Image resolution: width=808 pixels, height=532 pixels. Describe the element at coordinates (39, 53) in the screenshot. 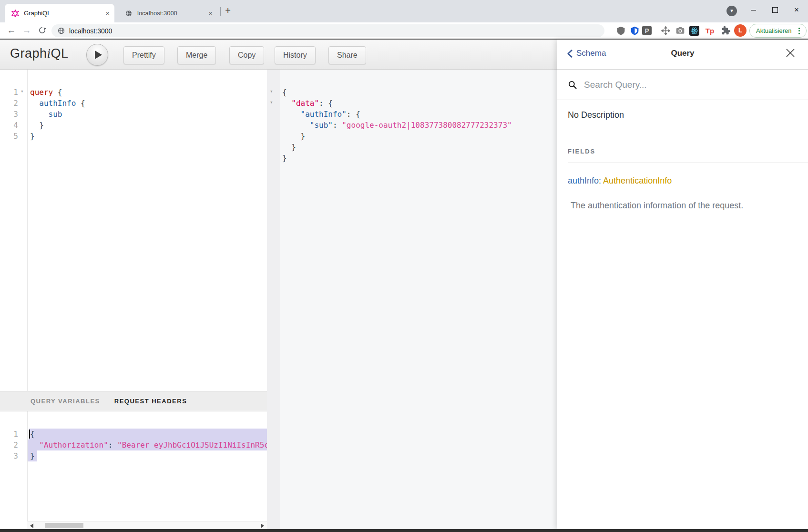

I see `graphiql-logo: GraphiQL` at that location.